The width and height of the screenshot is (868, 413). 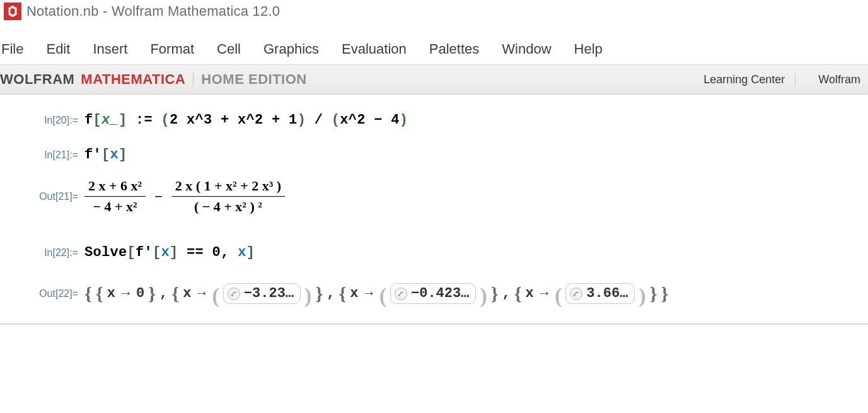 What do you see at coordinates (202, 294) in the screenshot?
I see `rule-1-arrow: →` at bounding box center [202, 294].